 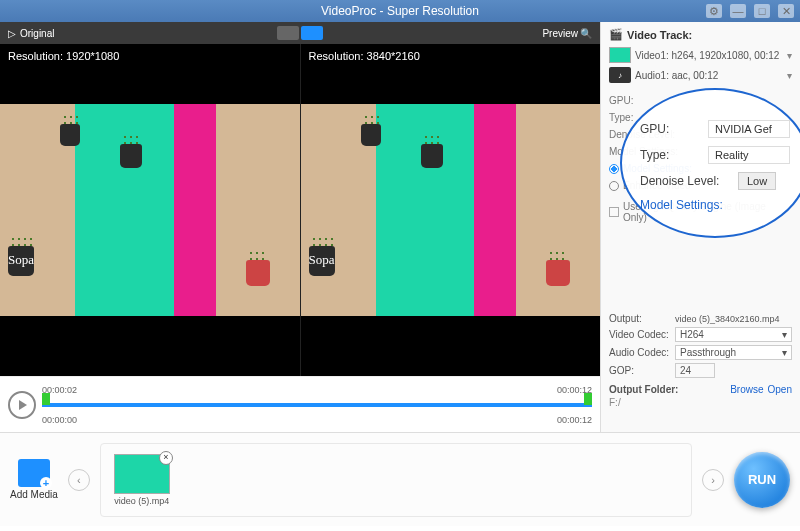 What do you see at coordinates (780, 390) in the screenshot?
I see `open-link: Open` at bounding box center [780, 390].